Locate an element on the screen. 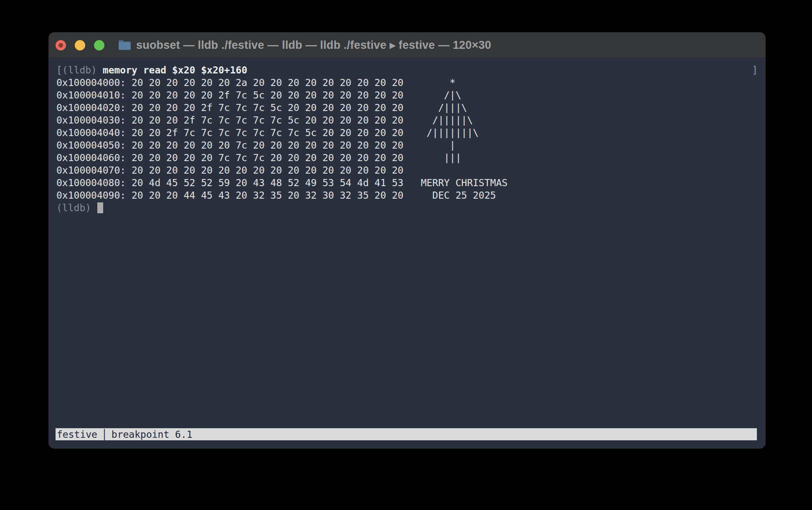  memory-row: 0x100004090: 20 20 20 44 45 43 20 32 35 … is located at coordinates (407, 195).